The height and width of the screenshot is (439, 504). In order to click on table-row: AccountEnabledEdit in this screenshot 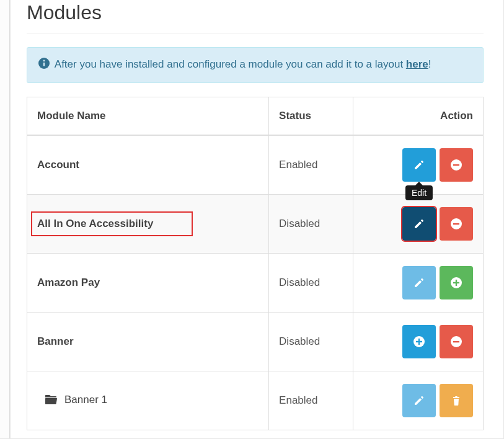, I will do `click(255, 165)`.